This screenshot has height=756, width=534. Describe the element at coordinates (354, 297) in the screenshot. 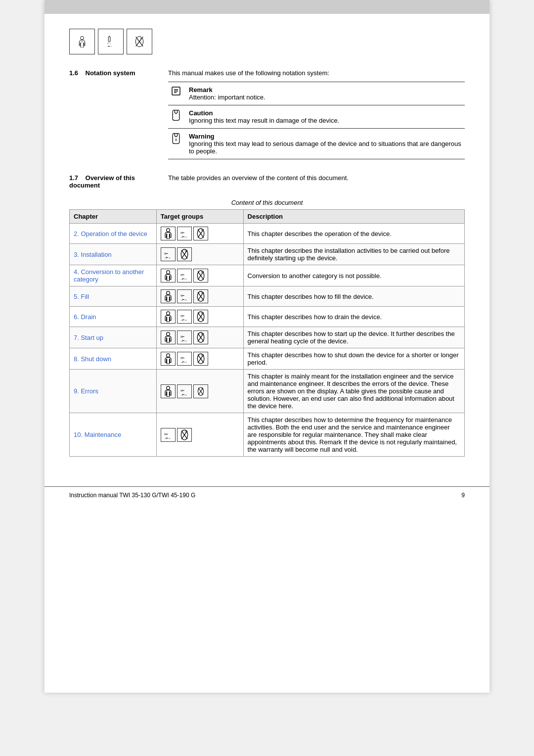

I see `desc-cell: This chapter describes how to fill the d…` at that location.